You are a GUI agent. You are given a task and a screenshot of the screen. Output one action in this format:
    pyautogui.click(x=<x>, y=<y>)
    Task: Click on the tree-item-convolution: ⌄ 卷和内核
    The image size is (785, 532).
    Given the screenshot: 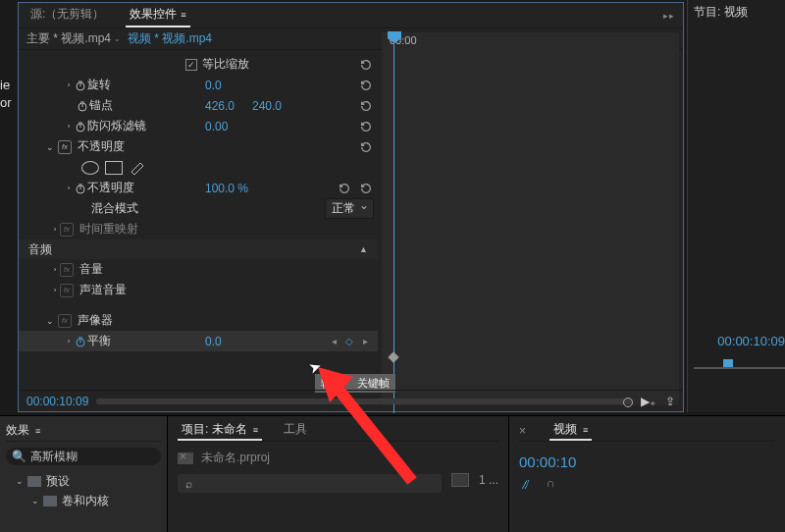 What is the action you would take?
    pyautogui.click(x=83, y=501)
    